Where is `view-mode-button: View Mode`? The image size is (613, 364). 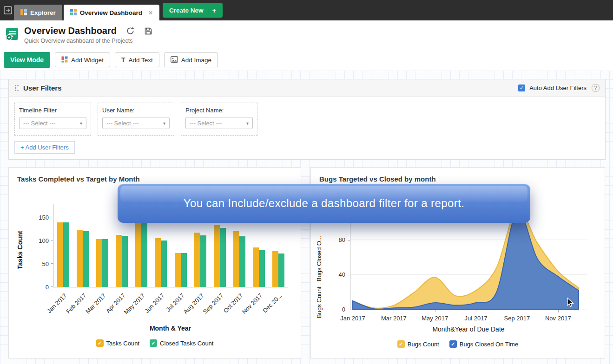
view-mode-button: View Mode is located at coordinates (27, 60).